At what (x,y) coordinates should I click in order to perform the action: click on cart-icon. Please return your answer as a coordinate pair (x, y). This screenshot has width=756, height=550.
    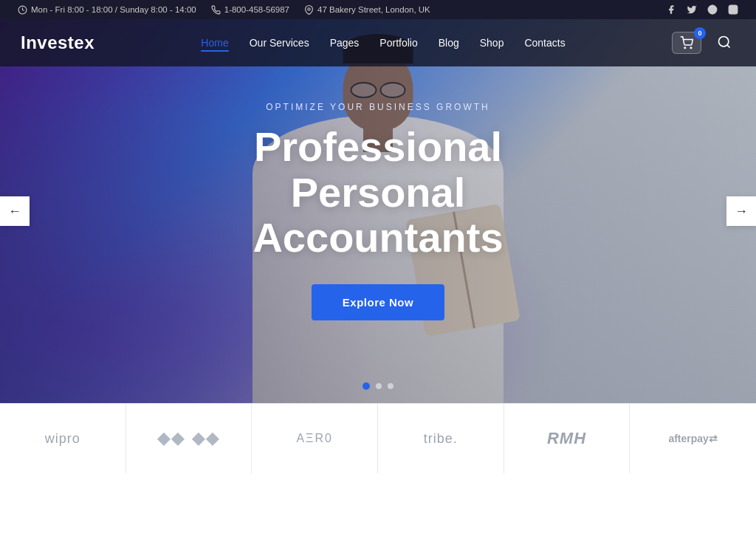
    Looking at the image, I should click on (687, 43).